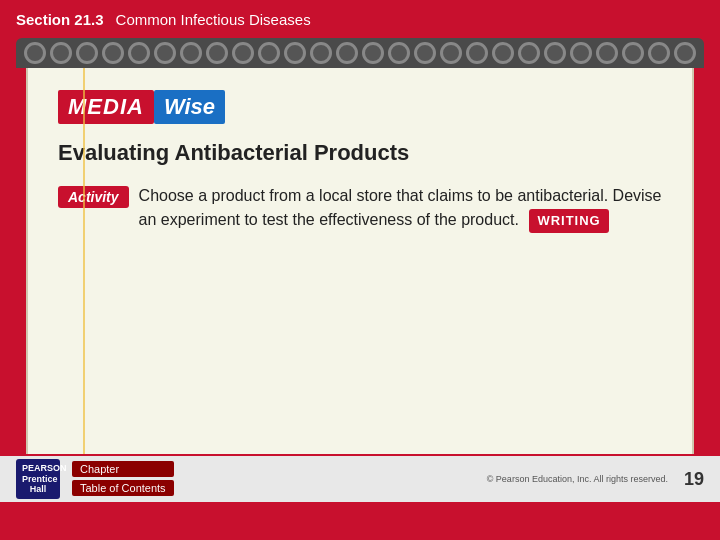  What do you see at coordinates (106, 107) in the screenshot?
I see `media-text: MEDIA` at bounding box center [106, 107].